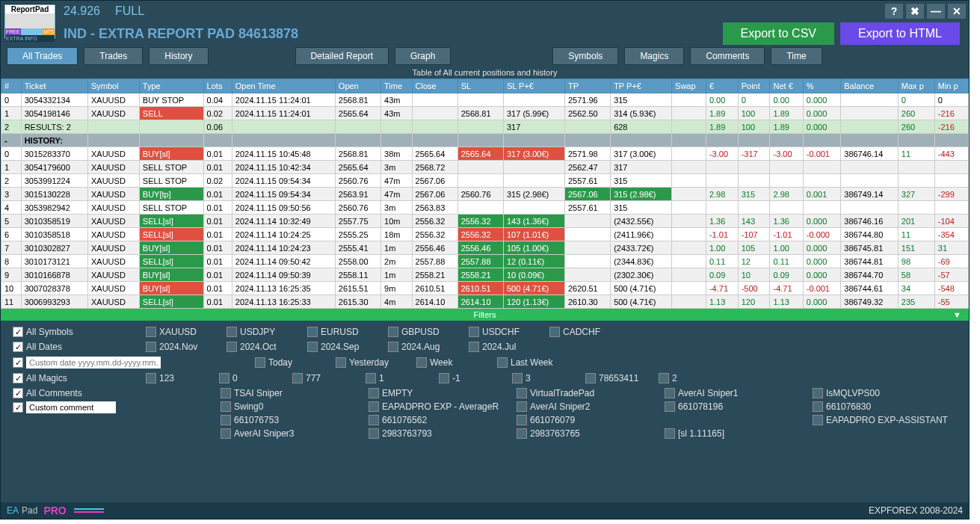 The height and width of the screenshot is (524, 980). I want to click on export-csv-button: Export to CSV, so click(779, 34).